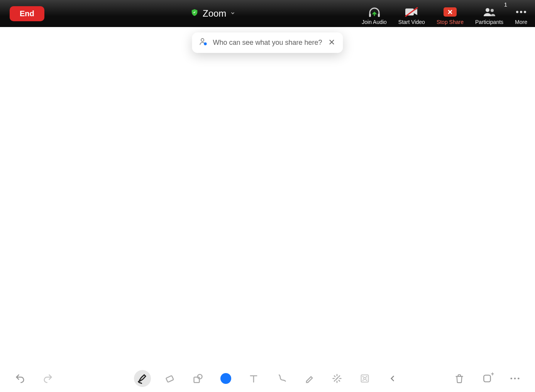 The height and width of the screenshot is (392, 535). What do you see at coordinates (450, 22) in the screenshot?
I see `stop-share-label: Stop Share` at bounding box center [450, 22].